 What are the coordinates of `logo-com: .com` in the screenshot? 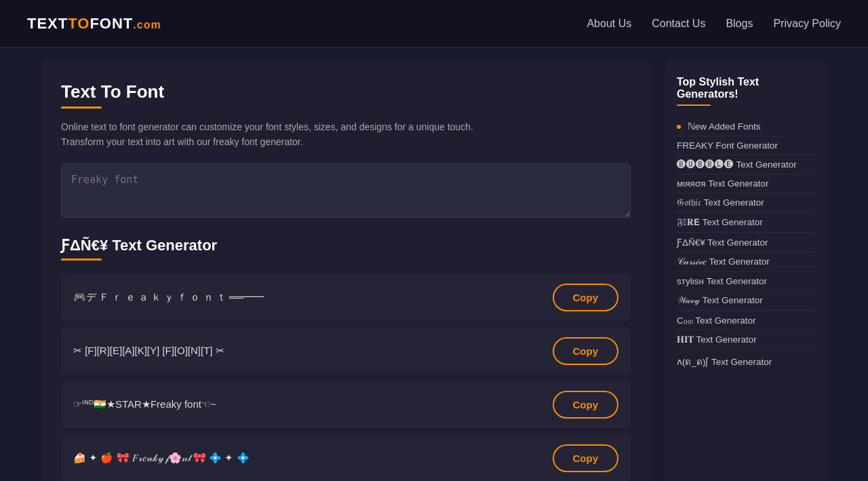 It's located at (146, 24).